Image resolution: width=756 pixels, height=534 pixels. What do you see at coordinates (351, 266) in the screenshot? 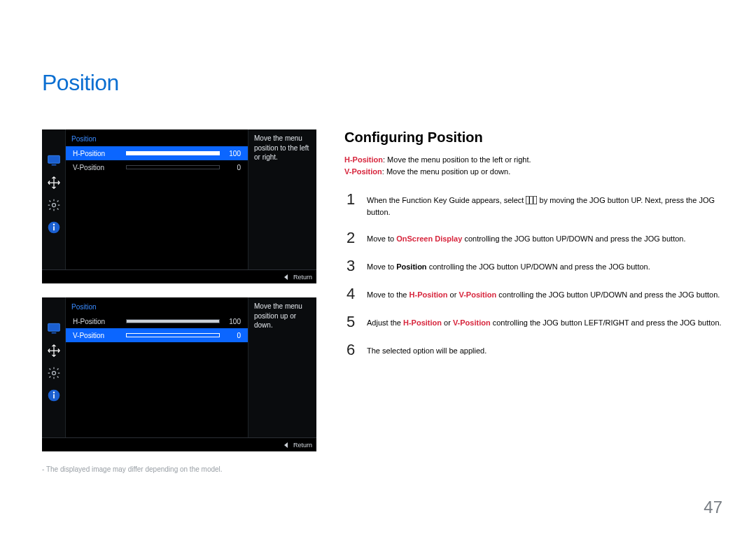
I see `step-number: 3` at bounding box center [351, 266].